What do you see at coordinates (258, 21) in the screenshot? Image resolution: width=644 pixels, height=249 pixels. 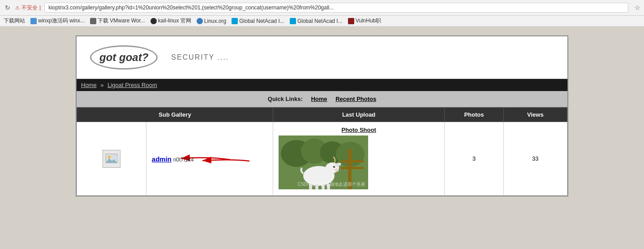 I see `bookmark-cisco1: Global NetAcad I...` at bounding box center [258, 21].